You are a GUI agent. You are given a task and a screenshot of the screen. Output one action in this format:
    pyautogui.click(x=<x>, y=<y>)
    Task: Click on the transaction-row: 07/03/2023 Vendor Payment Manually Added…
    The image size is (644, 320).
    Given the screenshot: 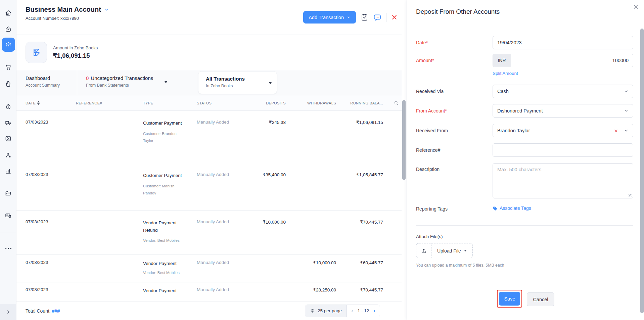 What is the action you would take?
    pyautogui.click(x=209, y=292)
    